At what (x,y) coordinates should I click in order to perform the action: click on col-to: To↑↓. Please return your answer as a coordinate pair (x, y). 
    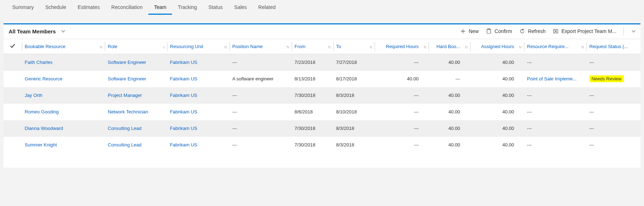
    Looking at the image, I should click on (354, 47).